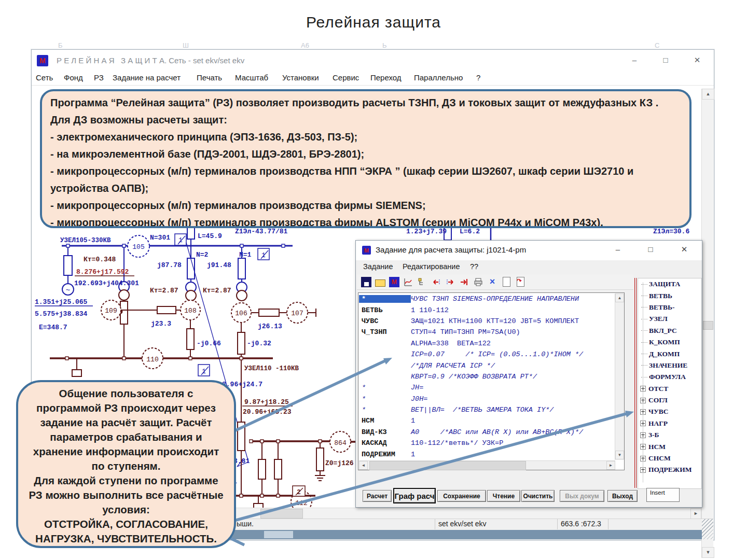 The image size is (747, 560). I want to click on close-icon: ✕, so click(697, 60).